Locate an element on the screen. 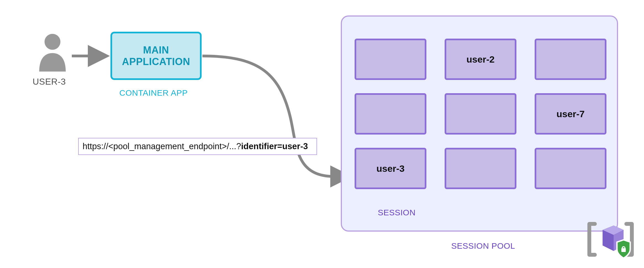 Image resolution: width=644 pixels, height=268 pixels. session-cell-1: user-2 is located at coordinates (481, 59).